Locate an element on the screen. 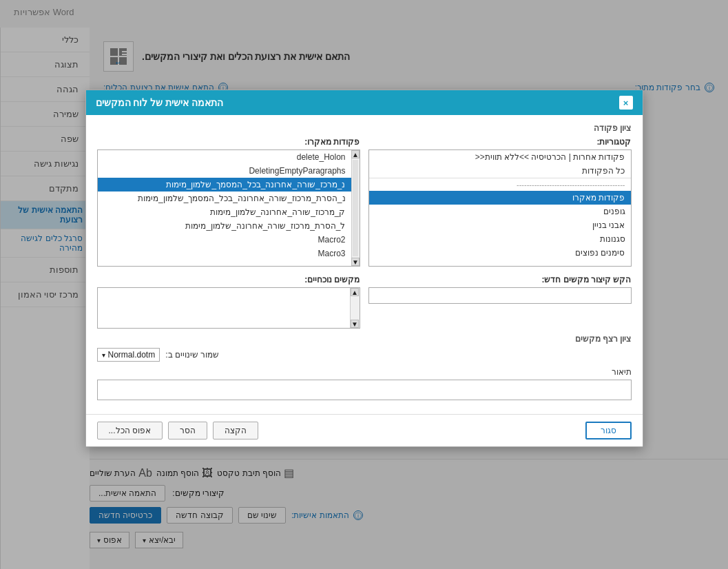  command-item-4: ק_מרכוז_שורה_אחרונה_שלמון_מימות is located at coordinates (225, 212).